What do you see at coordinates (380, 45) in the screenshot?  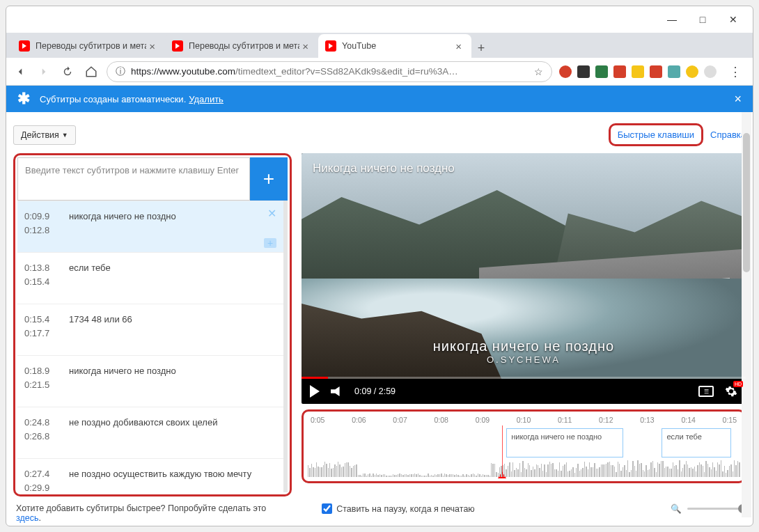 I see `tab-strip: Переводы субтитров и метадан × Переводы …` at bounding box center [380, 45].